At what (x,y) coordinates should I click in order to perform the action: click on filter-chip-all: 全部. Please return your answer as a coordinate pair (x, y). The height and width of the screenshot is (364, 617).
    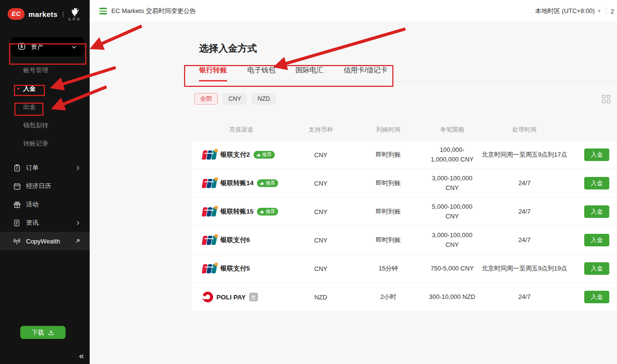
    Looking at the image, I should click on (206, 99).